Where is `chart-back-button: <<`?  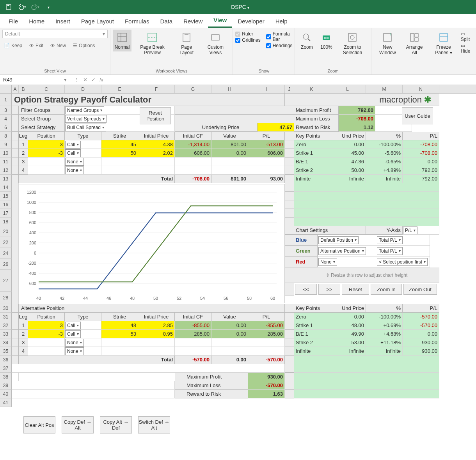
chart-back-button: << is located at coordinates (306, 289).